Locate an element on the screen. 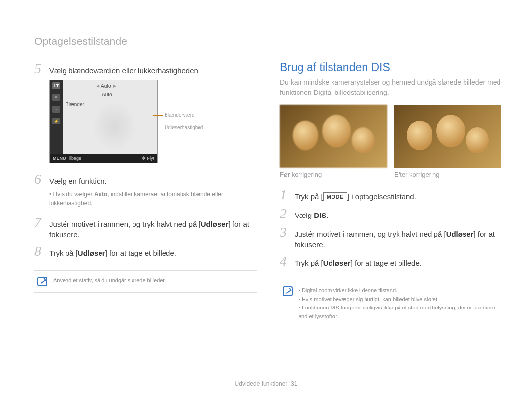  caption-before: Før korrigering is located at coordinates (333, 174).